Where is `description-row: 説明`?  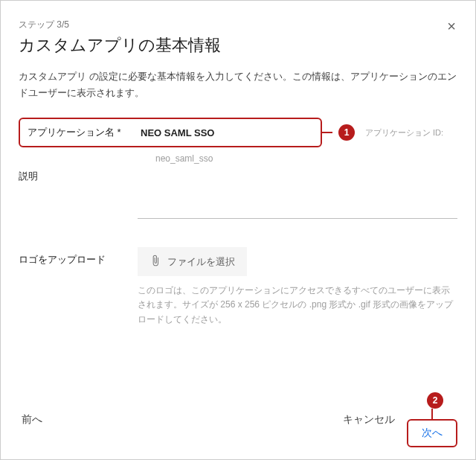 description-row: 説明 is located at coordinates (238, 191).